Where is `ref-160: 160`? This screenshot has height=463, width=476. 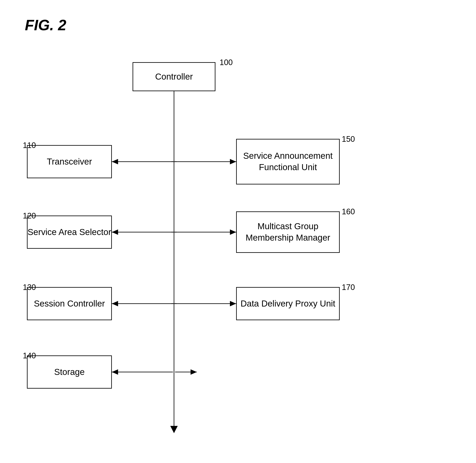 ref-160: 160 is located at coordinates (348, 212).